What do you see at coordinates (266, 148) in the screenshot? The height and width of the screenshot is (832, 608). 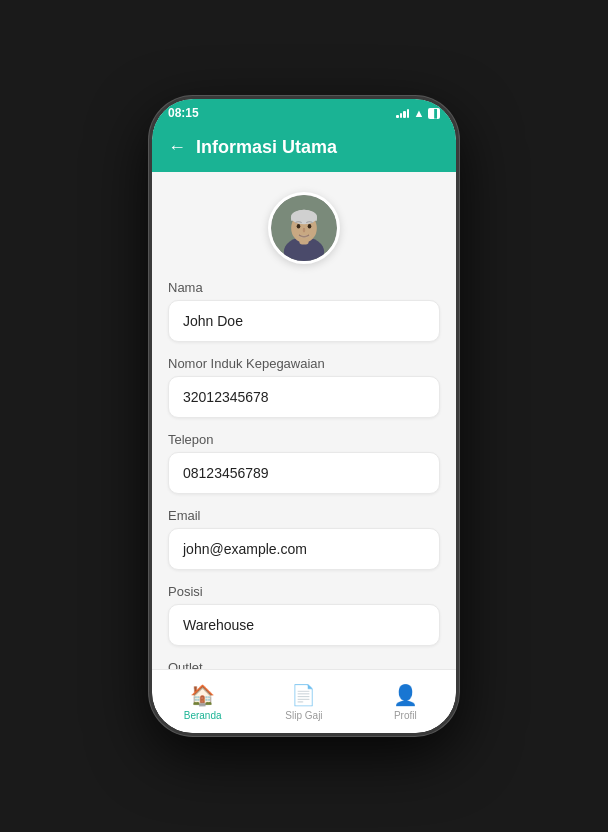 I see `page-title: Informasi Utama` at bounding box center [266, 148].